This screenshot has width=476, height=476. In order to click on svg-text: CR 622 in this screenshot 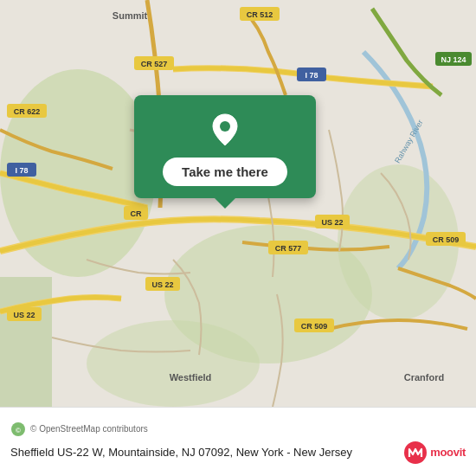, I will do `click(28, 112)`.